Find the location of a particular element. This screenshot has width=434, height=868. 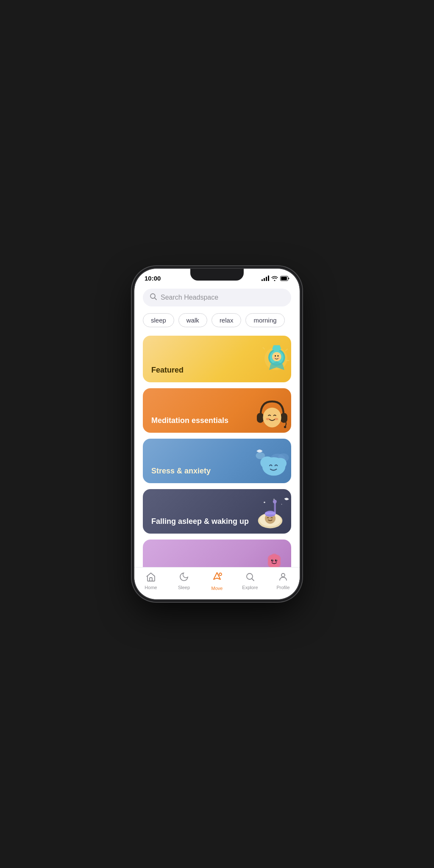

nav-sleep-label: Sleep is located at coordinates (184, 587).